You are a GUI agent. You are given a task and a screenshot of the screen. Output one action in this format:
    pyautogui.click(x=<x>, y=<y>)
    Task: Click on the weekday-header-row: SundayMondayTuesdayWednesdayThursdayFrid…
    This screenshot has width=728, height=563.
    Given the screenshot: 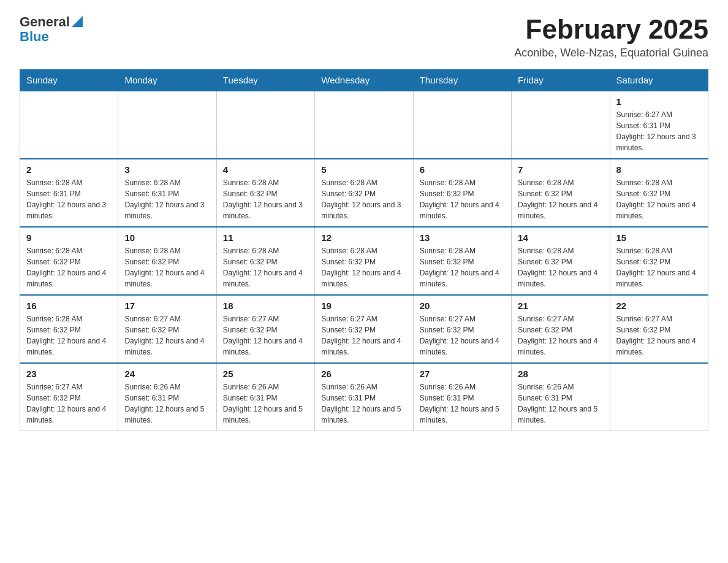 What is the action you would take?
    pyautogui.click(x=364, y=81)
    